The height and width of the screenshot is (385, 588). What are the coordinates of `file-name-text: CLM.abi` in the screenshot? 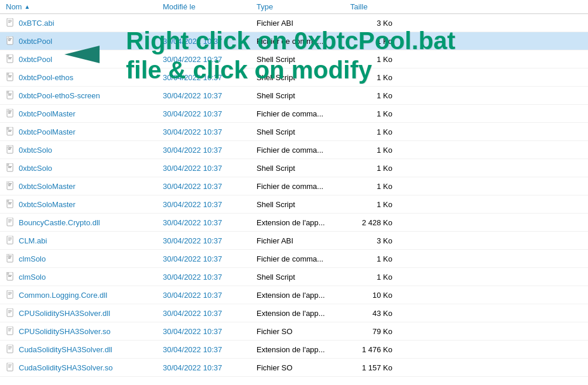 It's located at (33, 241).